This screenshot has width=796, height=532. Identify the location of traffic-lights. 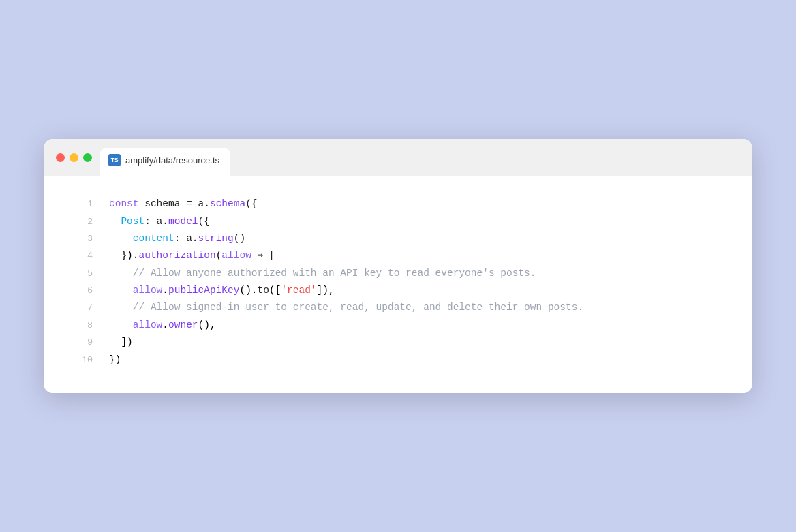
(74, 162).